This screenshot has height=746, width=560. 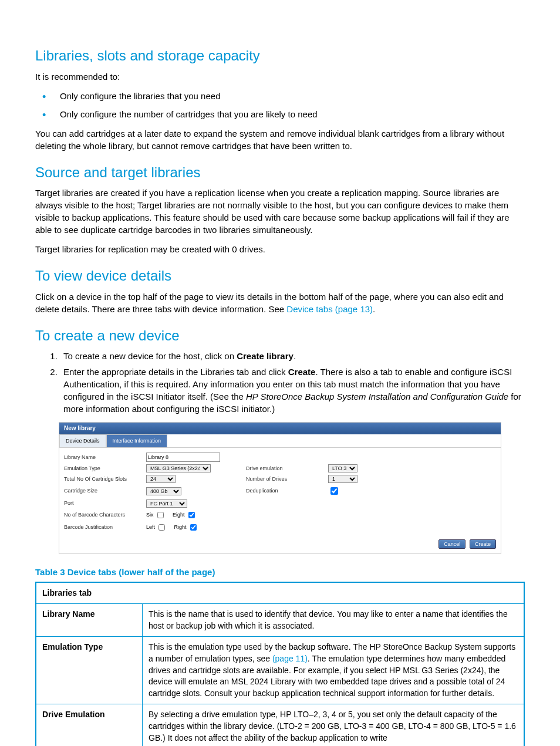 What do you see at coordinates (161, 479) in the screenshot?
I see `cartridge-slots-select: 24` at bounding box center [161, 479].